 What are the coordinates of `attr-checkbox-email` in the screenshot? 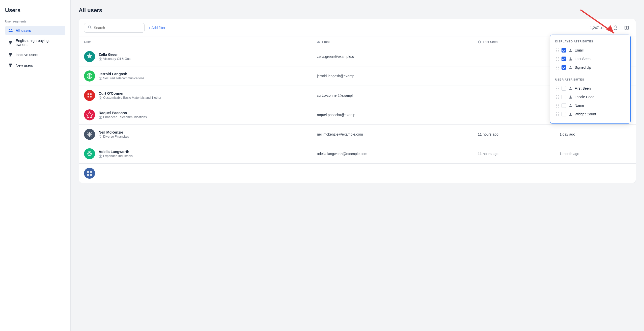 It's located at (564, 50).